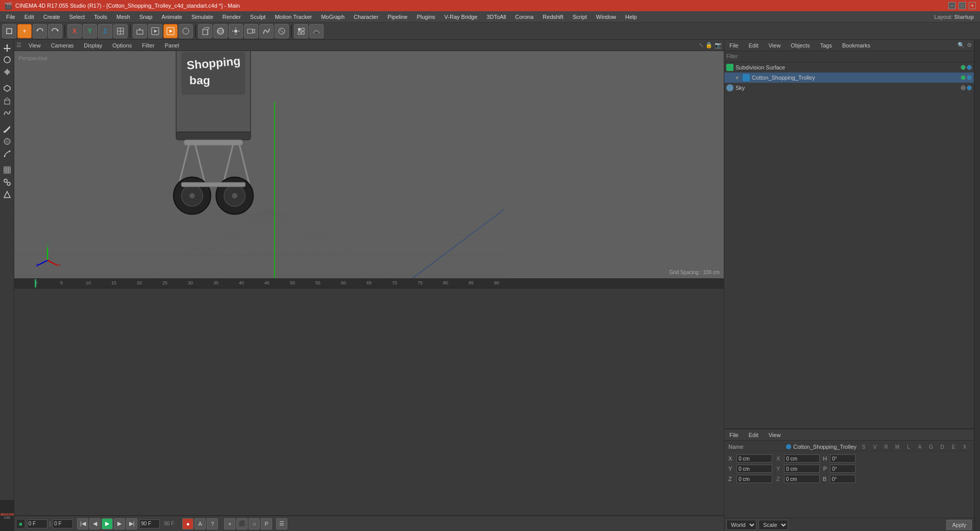  I want to click on tl-key-circle: ○, so click(254, 524).